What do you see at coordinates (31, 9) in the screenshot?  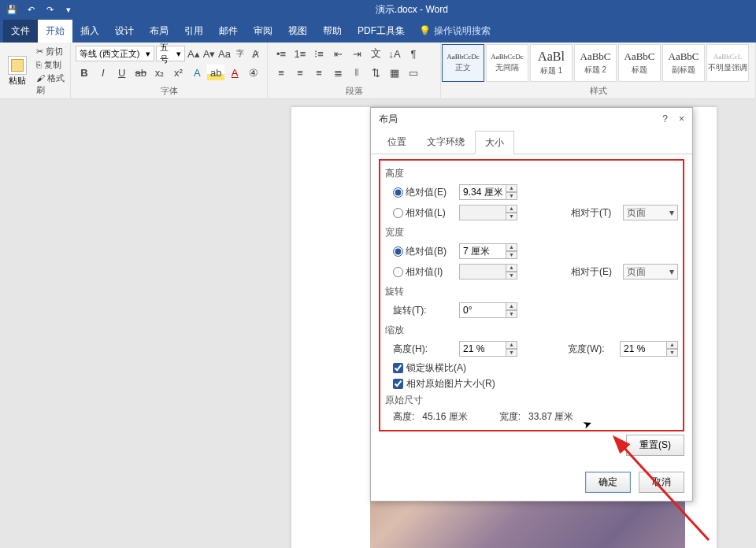 I see `undo-icon: ↶` at bounding box center [31, 9].